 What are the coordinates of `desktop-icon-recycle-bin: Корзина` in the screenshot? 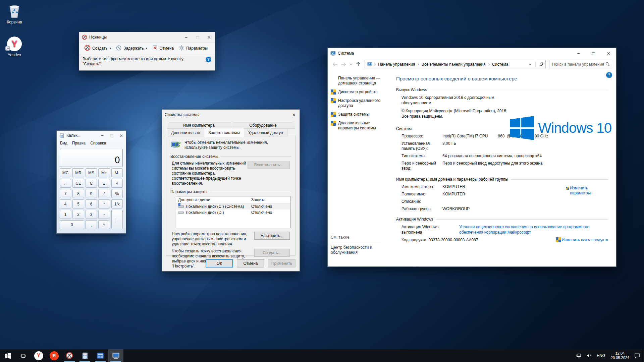 It's located at (14, 13).